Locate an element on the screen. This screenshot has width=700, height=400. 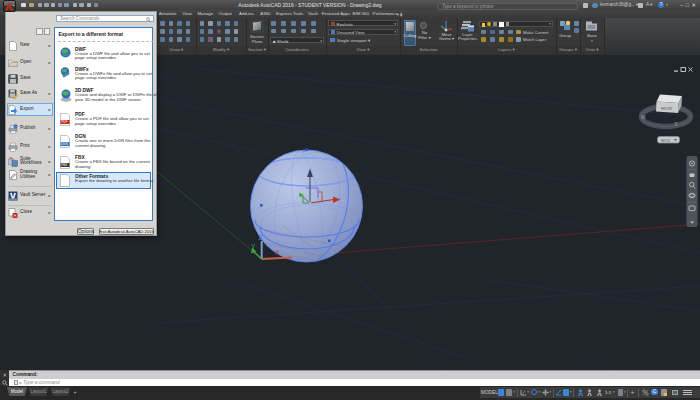
svg-text: S is located at coordinates (676, 124).